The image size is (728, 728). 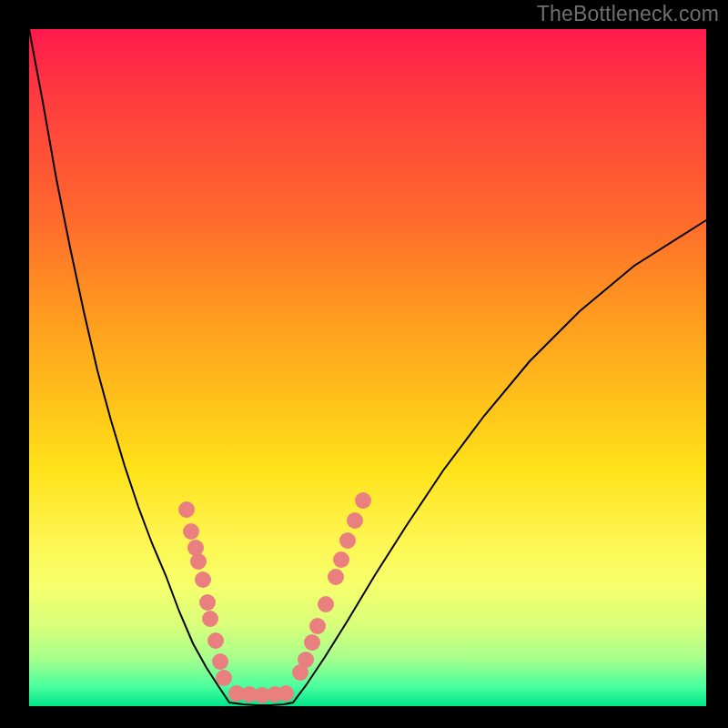 I want to click on watermark-text: TheBottleneck.com, so click(x=628, y=15).